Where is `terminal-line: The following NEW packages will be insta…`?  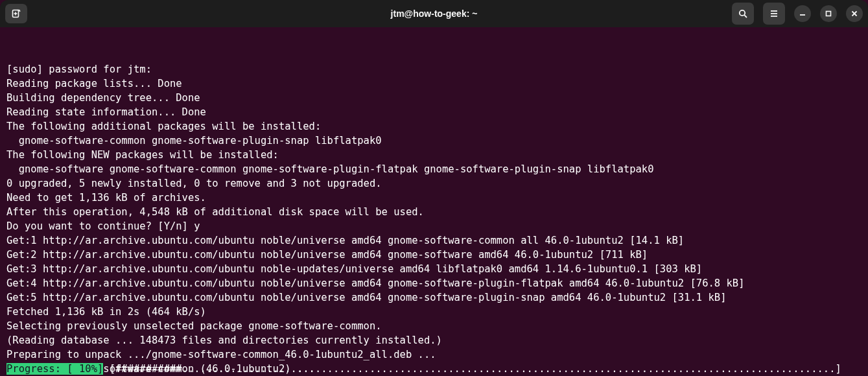
terminal-line: The following NEW packages will be insta… is located at coordinates (434, 155).